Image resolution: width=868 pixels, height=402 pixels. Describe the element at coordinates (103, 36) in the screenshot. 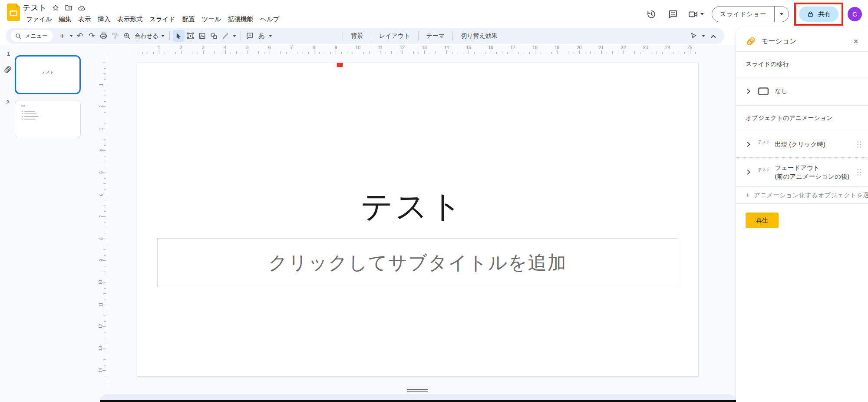

I see `print-icon` at that location.